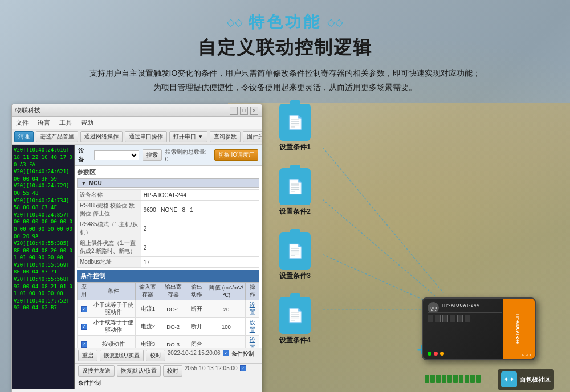 This screenshot has height=392, width=570. Describe the element at coordinates (285, 87) in the screenshot. I see `desc-line2: 为项目管理提供便捷性，令设备使用起来更灵活，从而适用更多场景需要。` at that location.